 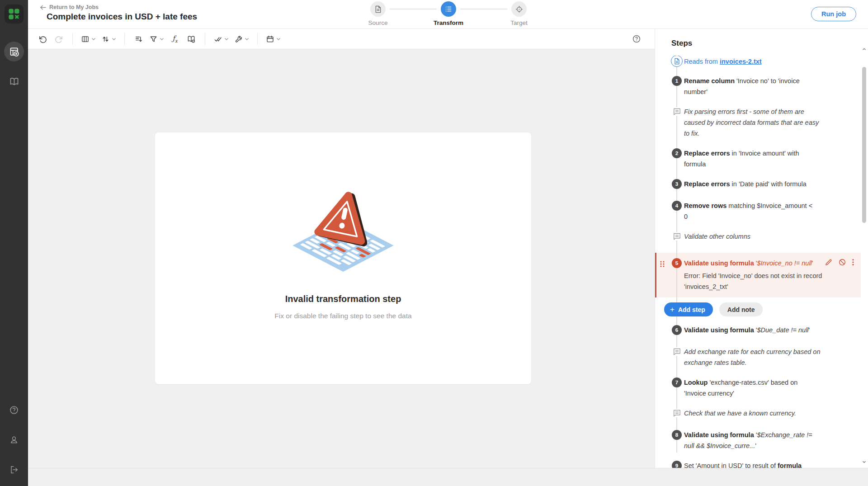 I want to click on sidebar-help-button, so click(x=14, y=410).